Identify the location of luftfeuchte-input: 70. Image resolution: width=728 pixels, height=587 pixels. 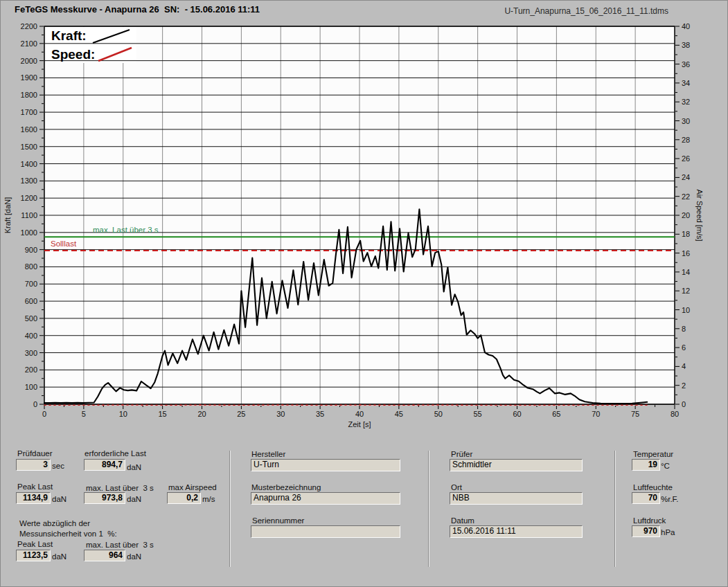
(646, 498).